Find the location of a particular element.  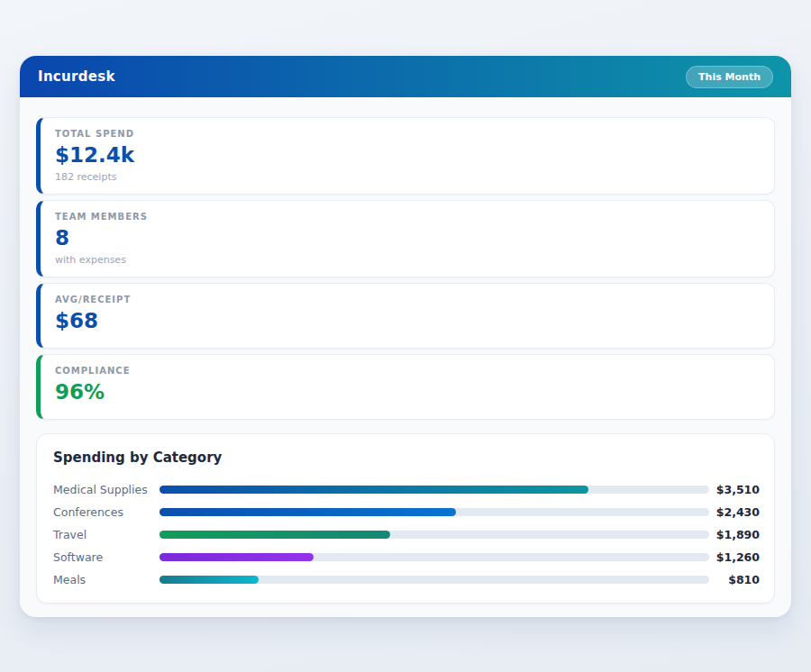

app-title: Incurdesk is located at coordinates (77, 77).